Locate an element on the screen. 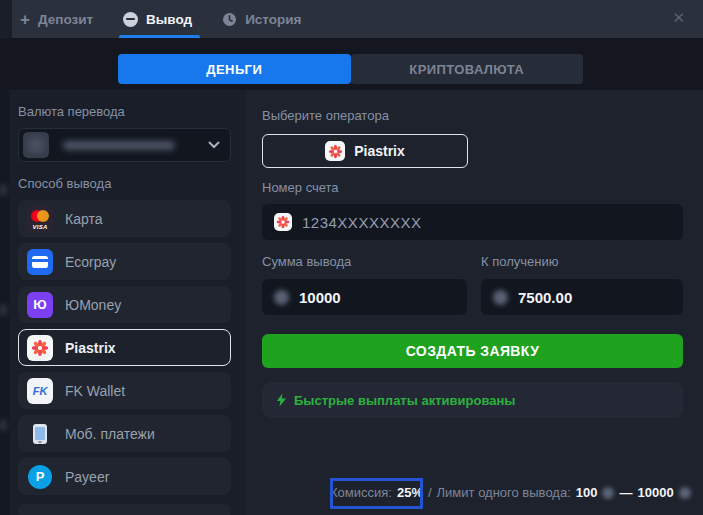 The height and width of the screenshot is (515, 703). tab-history-label: История is located at coordinates (273, 20).